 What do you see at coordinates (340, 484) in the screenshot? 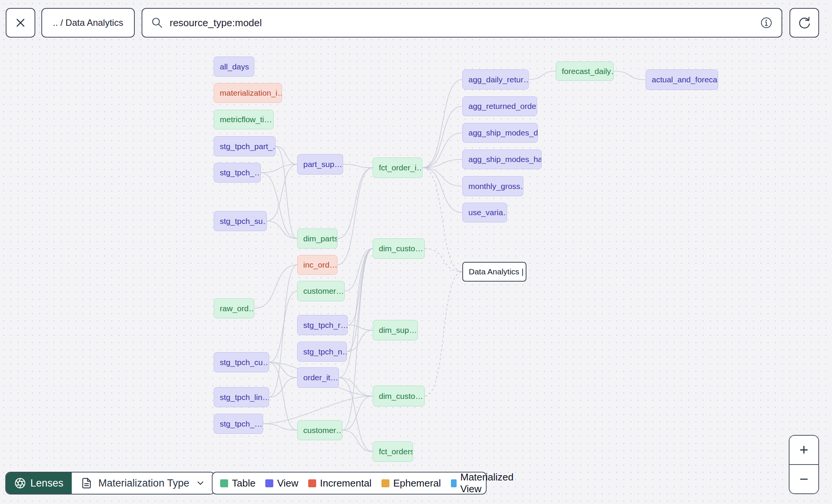
I see `legend-item-incremental: Incremental` at bounding box center [340, 484].